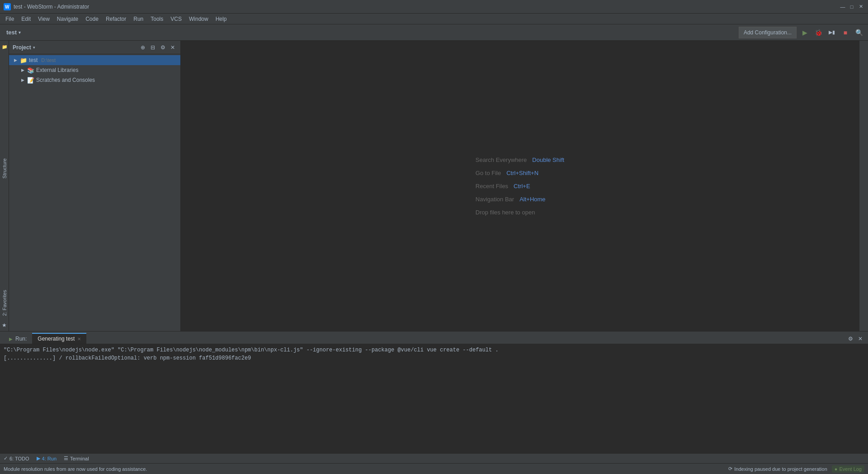  I want to click on menu-view: View, so click(44, 19).